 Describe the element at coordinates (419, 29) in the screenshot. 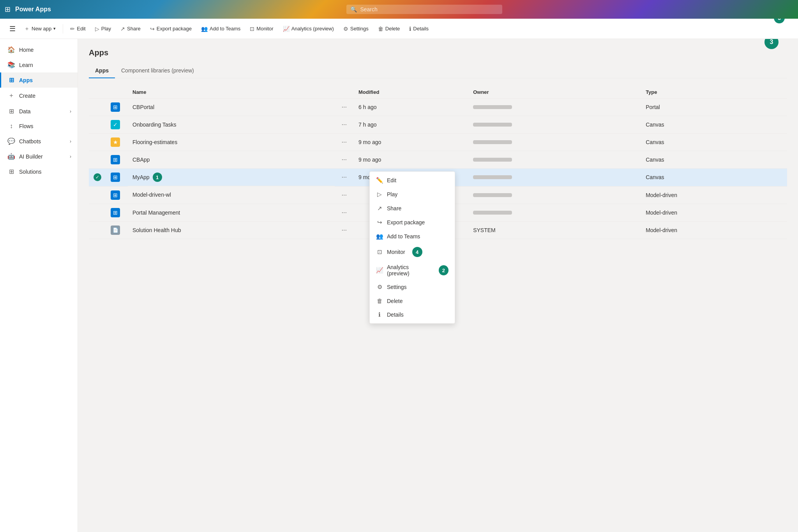

I see `details-button: ℹ Details` at that location.